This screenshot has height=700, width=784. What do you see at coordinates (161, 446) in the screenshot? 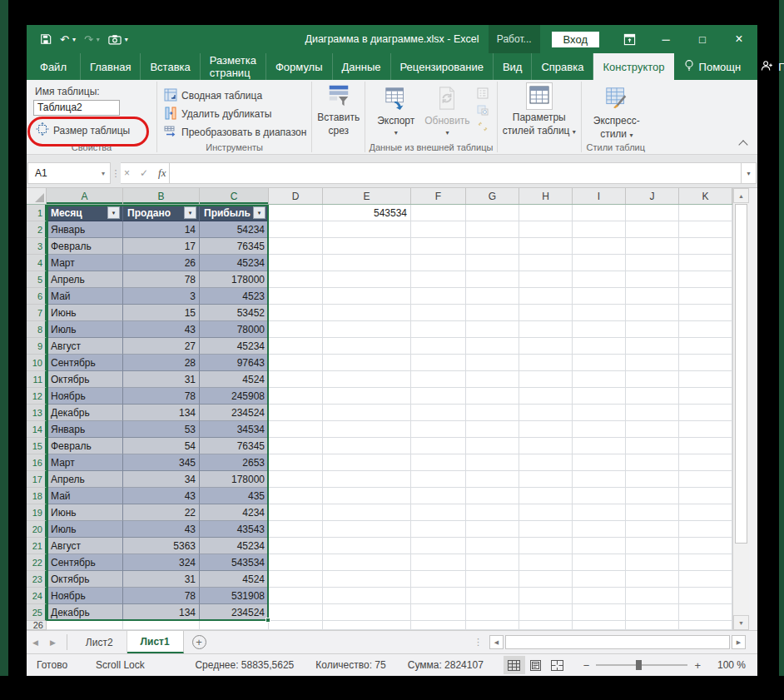
I see `cell: 54` at bounding box center [161, 446].